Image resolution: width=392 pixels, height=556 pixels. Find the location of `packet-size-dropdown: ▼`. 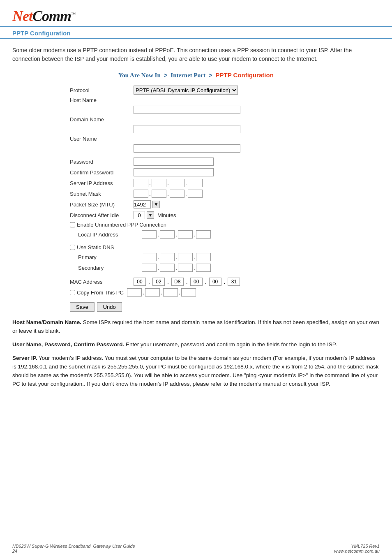

packet-size-dropdown: ▼ is located at coordinates (156, 204).